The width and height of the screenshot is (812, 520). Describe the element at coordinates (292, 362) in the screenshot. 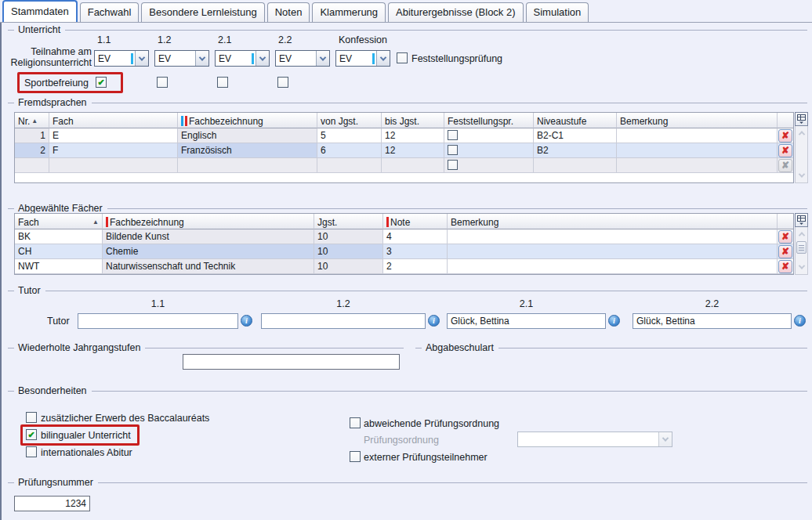

I see `wiederholte-jahrgangstufen-input` at that location.